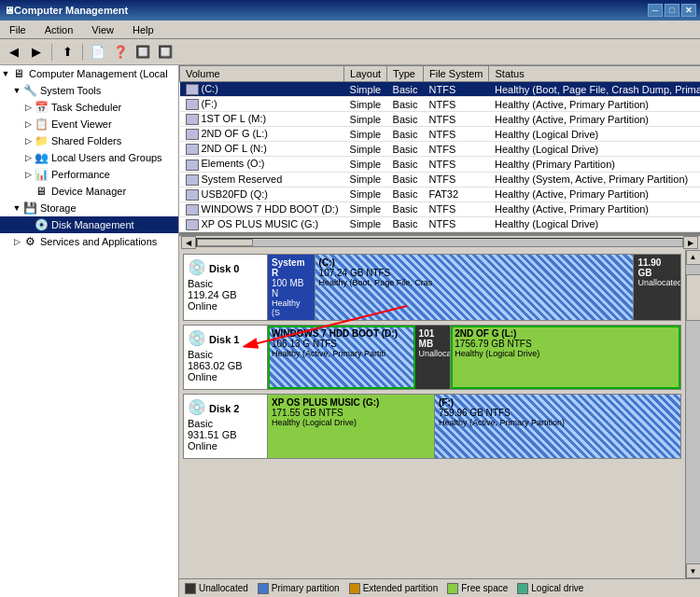 Image resolution: width=700 pixels, height=597 pixels. I want to click on cell-status-8: Healthy (Active, Primary Partition), so click(595, 209).